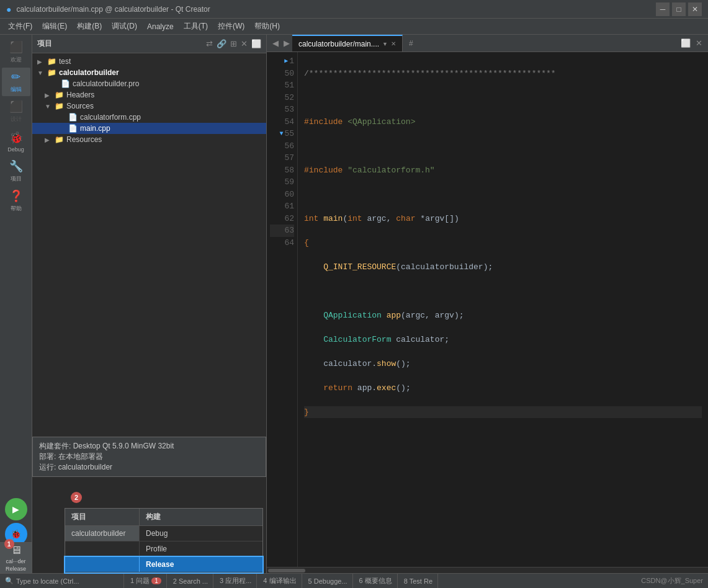 The image size is (708, 588). I want to click on tree-item-pro-file: 📄 calculatorbuilder.pro, so click(149, 84).